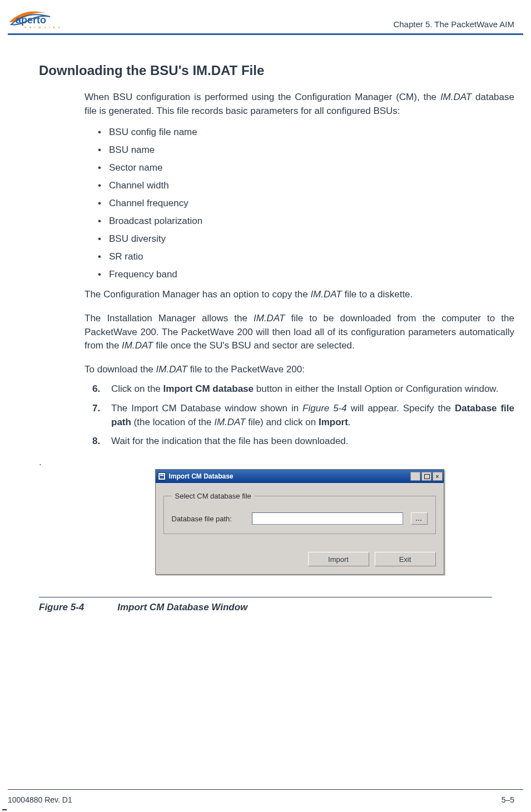 This screenshot has width=531, height=812. I want to click on download-intro-paragraph: To download the IM.DAT file to the Packe…, so click(299, 370).